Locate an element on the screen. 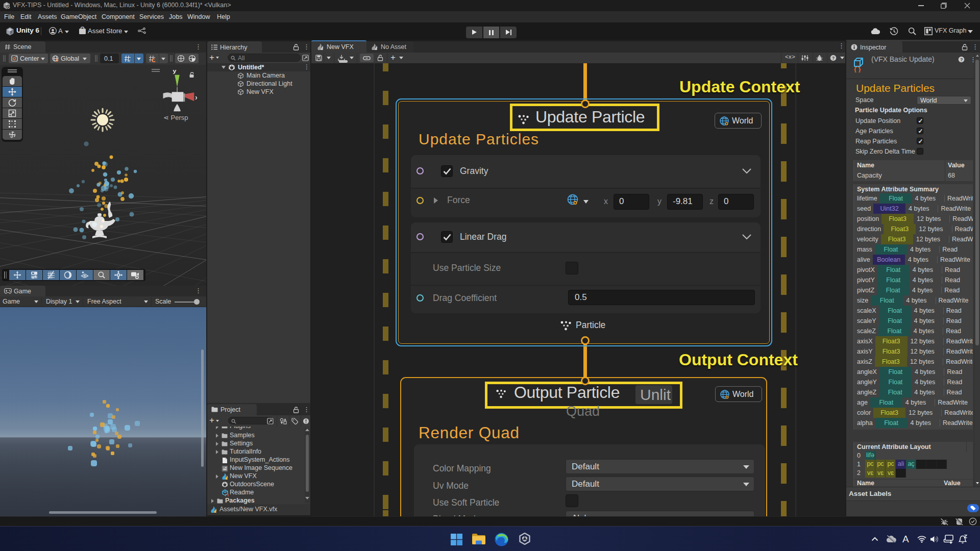 The width and height of the screenshot is (980, 551). svg-text: y is located at coordinates (175, 71).